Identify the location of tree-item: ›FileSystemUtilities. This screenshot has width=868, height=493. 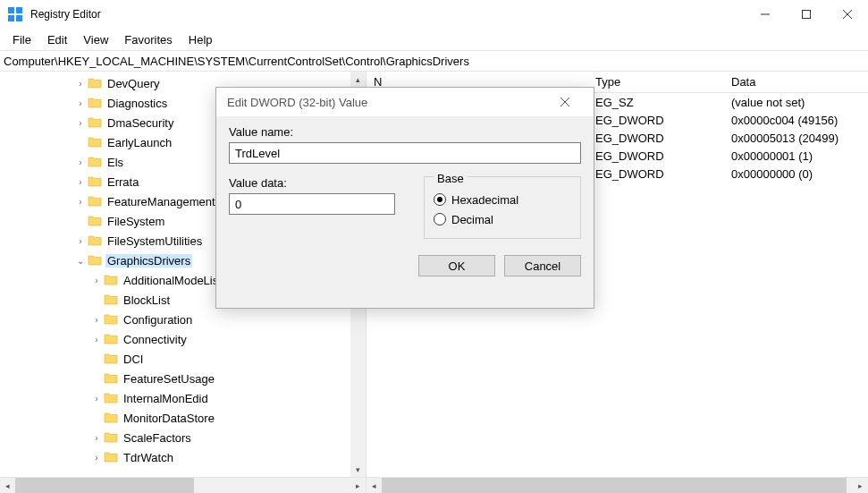
(110, 241).